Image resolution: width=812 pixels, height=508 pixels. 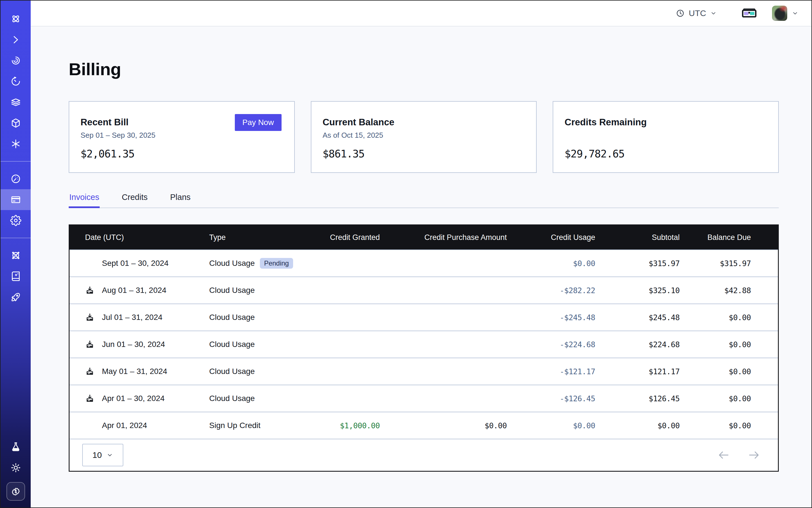 What do you see at coordinates (423, 136) in the screenshot?
I see `card-subtitle: As of Oct 15, 2025` at bounding box center [423, 136].